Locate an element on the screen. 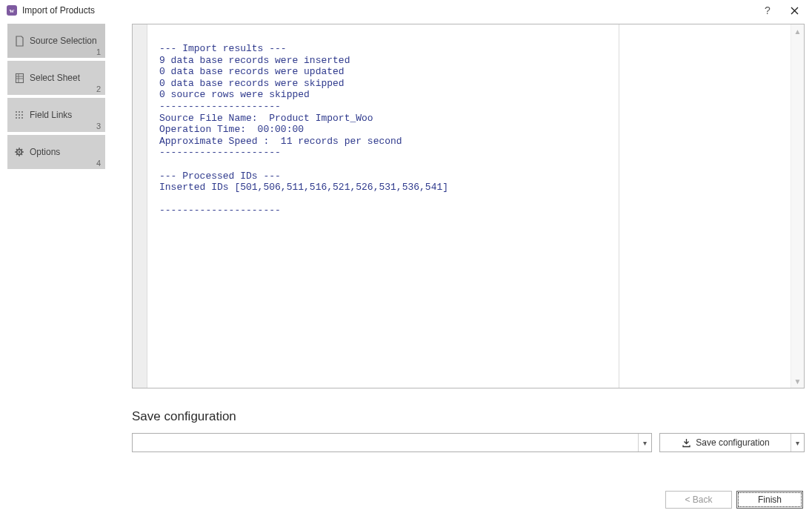 This screenshot has width=812, height=516. scrollbar: ▲ ▼ is located at coordinates (797, 206).